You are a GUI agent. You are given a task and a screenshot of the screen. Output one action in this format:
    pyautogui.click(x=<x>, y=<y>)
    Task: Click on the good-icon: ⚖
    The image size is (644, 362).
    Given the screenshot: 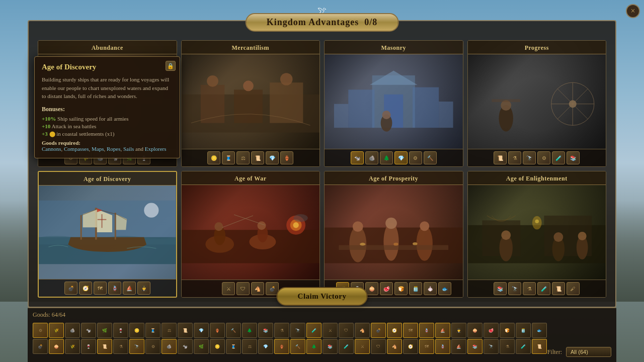 What is the action you would take?
    pyautogui.click(x=243, y=158)
    